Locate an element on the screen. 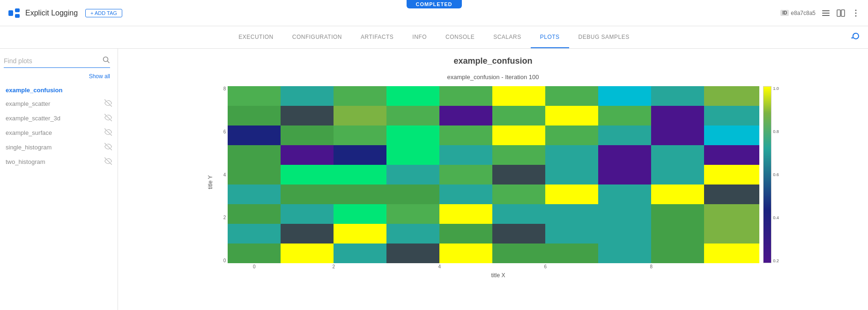  y-tick-2: 2 is located at coordinates (225, 217).